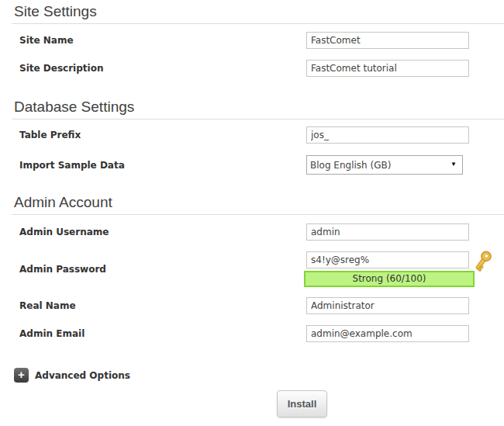  Describe the element at coordinates (257, 109) in the screenshot. I see `section-header-database-settings: Database Settings` at that location.